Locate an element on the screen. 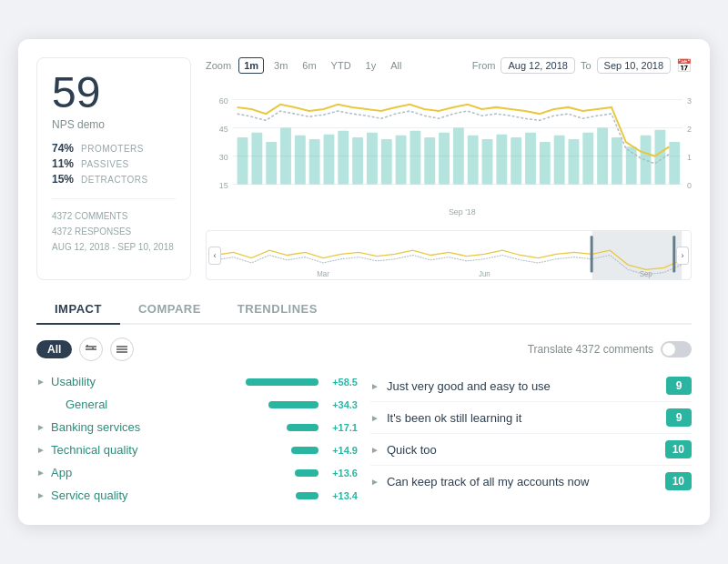 The height and width of the screenshot is (564, 728). nps-panel: 59 NPS demo 74% PROMOTERS 11% PASSIVES 1… is located at coordinates (114, 169).